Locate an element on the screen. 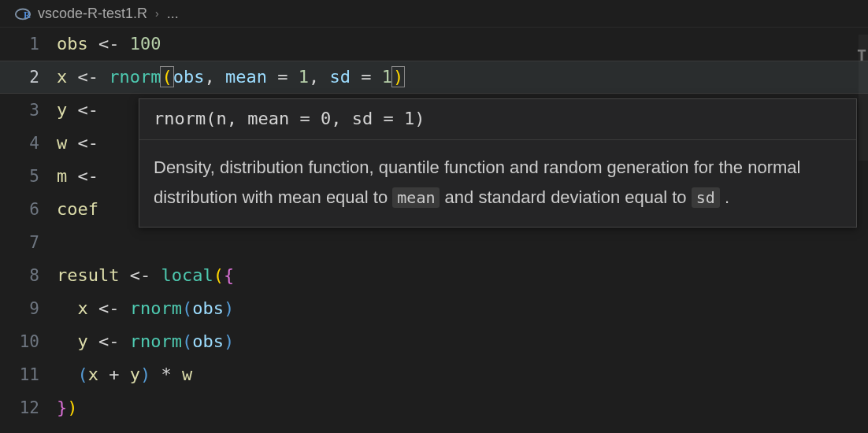 The height and width of the screenshot is (433, 868). code-content: result <- local({ is located at coordinates (145, 276).